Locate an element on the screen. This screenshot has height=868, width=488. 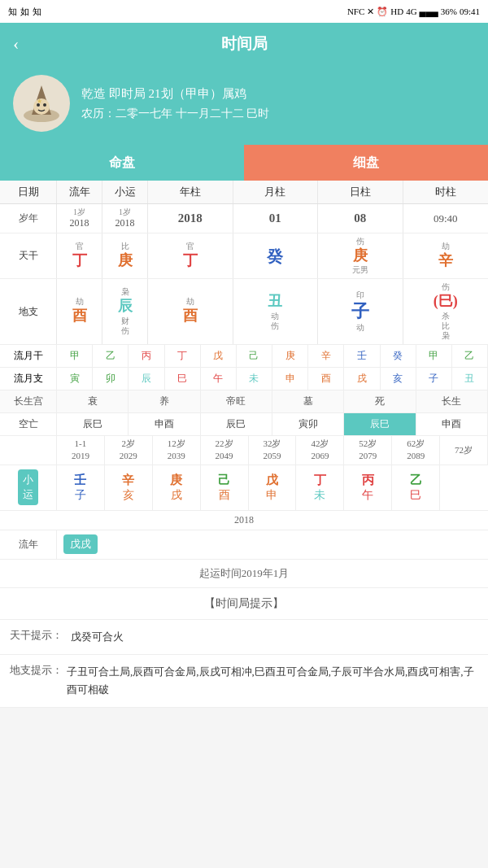
dizhi-shizhu: 伤 (巳) 杀 比 枭 is located at coordinates (446, 311).